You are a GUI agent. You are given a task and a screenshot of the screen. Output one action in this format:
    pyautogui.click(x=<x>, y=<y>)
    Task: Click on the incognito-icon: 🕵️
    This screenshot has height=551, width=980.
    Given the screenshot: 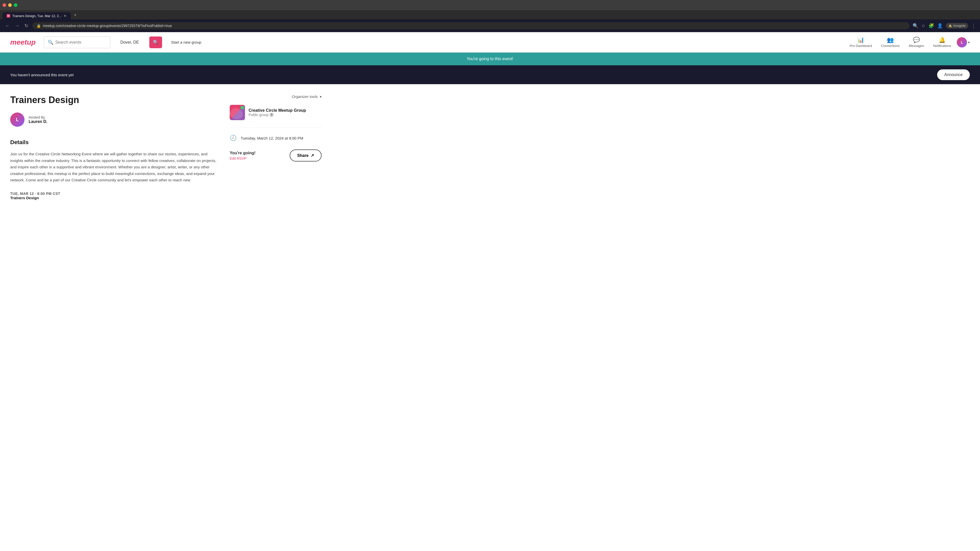 What is the action you would take?
    pyautogui.click(x=950, y=26)
    